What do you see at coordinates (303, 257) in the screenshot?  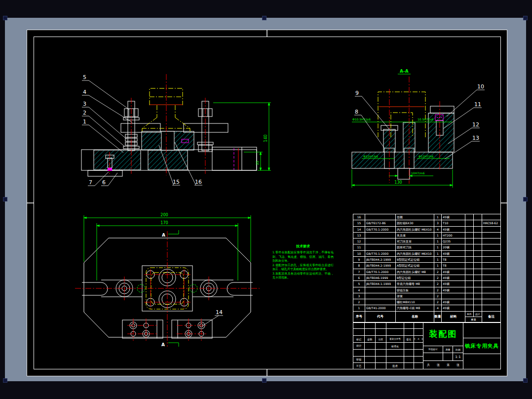 I see `tech-note-line: 1.零件在装配前应将零件清洗干净，不得有毛刺、飞边、氧化皮、锈蚀、切屑、油污、着…` at bounding box center [303, 257].